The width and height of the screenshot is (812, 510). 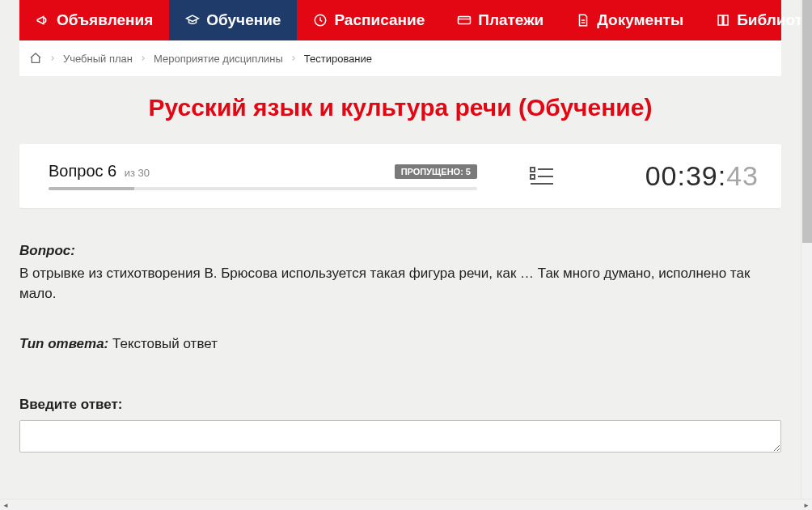 I want to click on skipped-badge: ПРОПУЩЕНО: 5, so click(x=436, y=172).